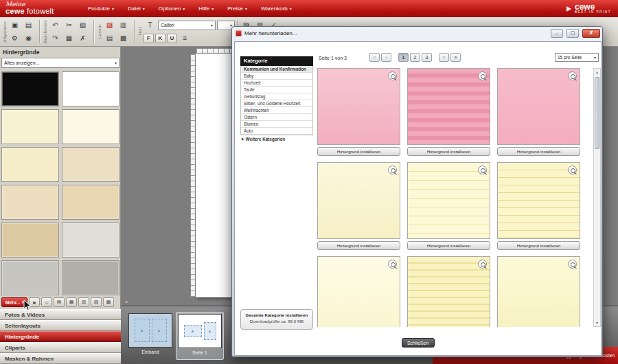 The width and height of the screenshot is (618, 364). I want to click on minimize-button: –, so click(557, 33).